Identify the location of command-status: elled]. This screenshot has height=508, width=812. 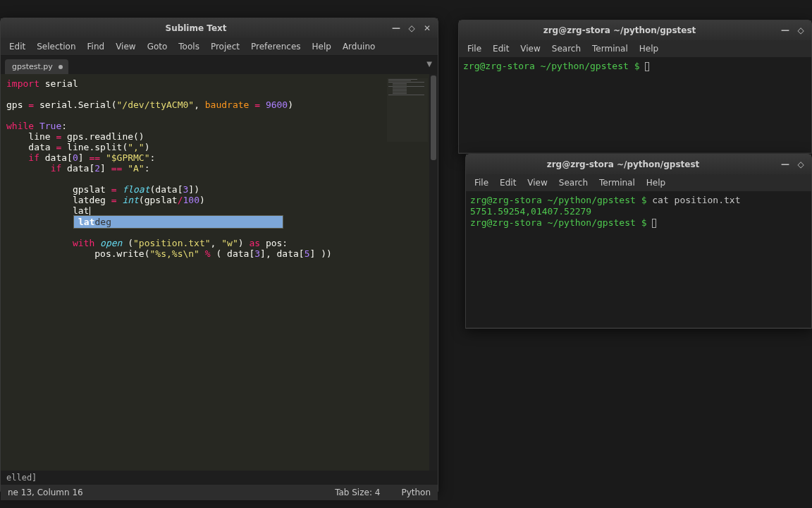
(219, 478).